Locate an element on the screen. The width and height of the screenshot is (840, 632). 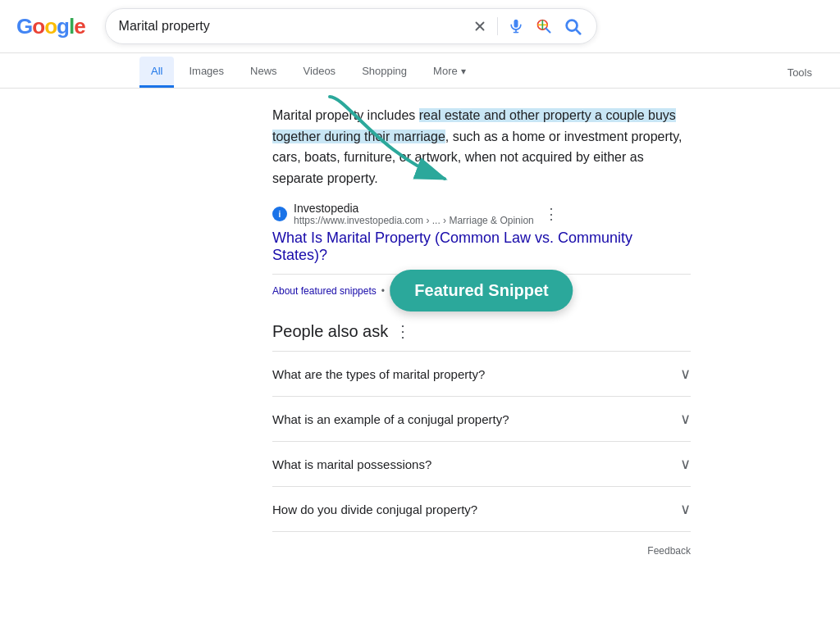
paa-question-2: What is an example of a conjugal propert… is located at coordinates (390, 420).